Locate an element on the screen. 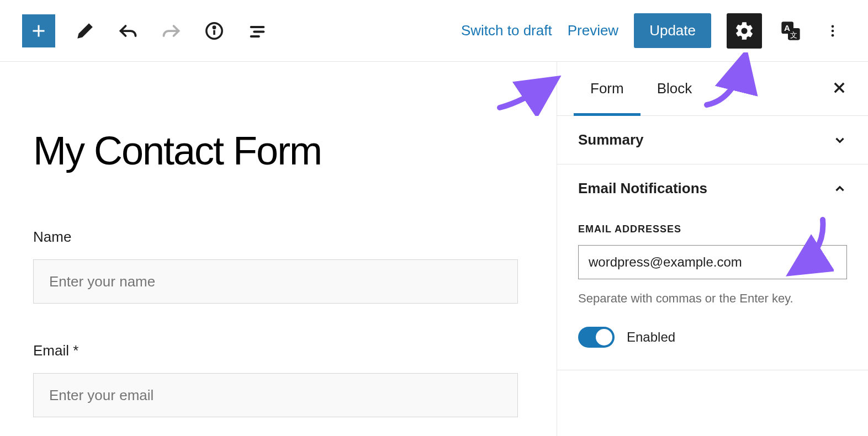 This screenshot has width=868, height=436. summary-panel: Summary is located at coordinates (712, 140).